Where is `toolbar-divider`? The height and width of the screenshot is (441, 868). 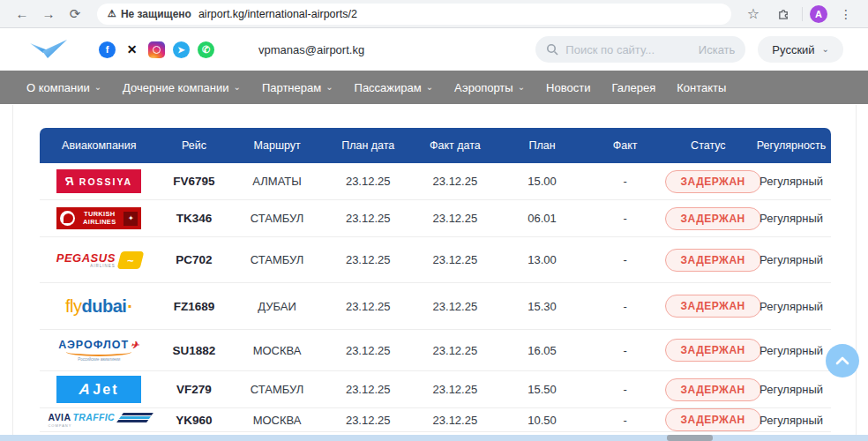
toolbar-divider is located at coordinates (803, 14).